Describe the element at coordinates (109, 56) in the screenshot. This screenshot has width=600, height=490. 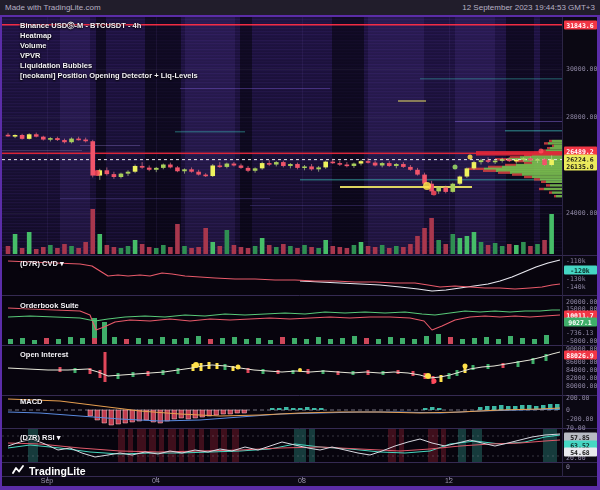
I see `indicator-list: HeatmapVolumeVPVRLiquidation Bubbles[neo…` at that location.